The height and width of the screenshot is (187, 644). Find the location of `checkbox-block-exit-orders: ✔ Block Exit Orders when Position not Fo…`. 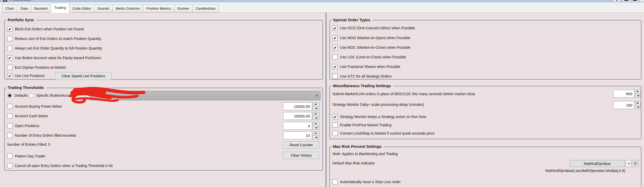

checkbox-block-exit-orders: ✔ Block Exit Orders when Position not Fo… is located at coordinates (46, 29).